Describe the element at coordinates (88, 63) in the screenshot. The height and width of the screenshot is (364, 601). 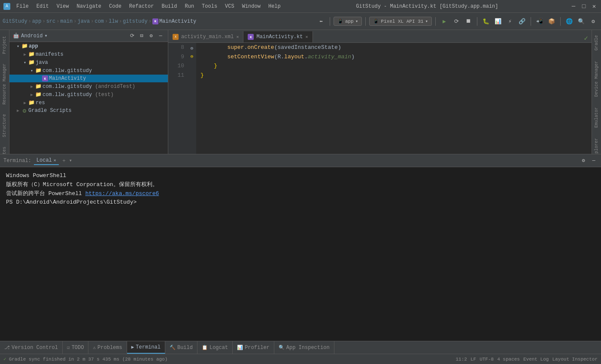
I see `tree-item-java: ▾ 📁 java` at that location.